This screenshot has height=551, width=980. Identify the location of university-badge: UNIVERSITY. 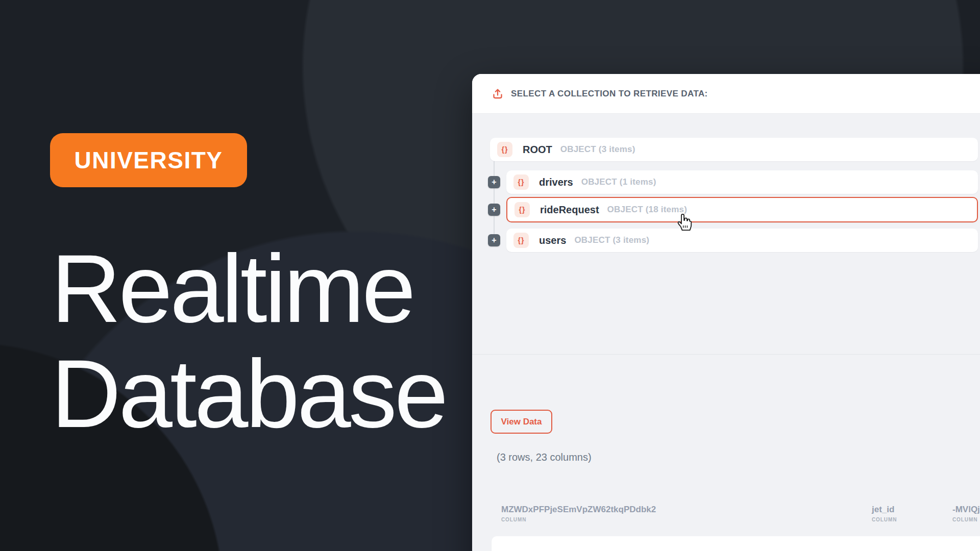
(149, 160).